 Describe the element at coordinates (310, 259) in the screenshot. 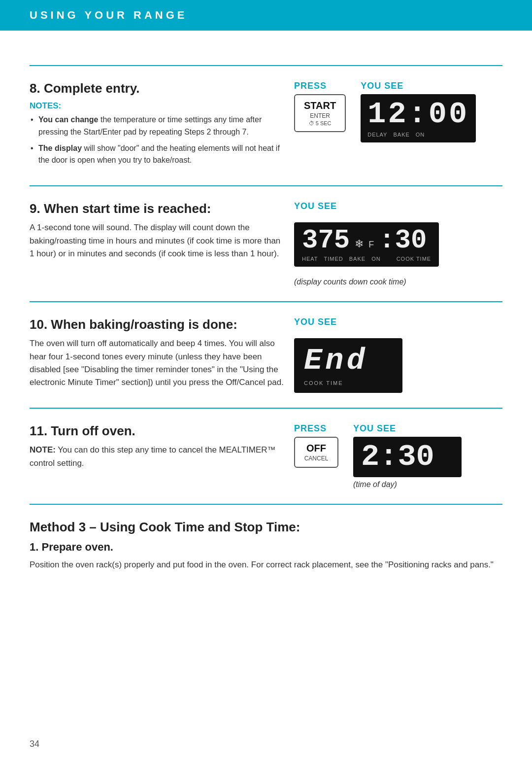

I see `heat-label: HEAT` at that location.